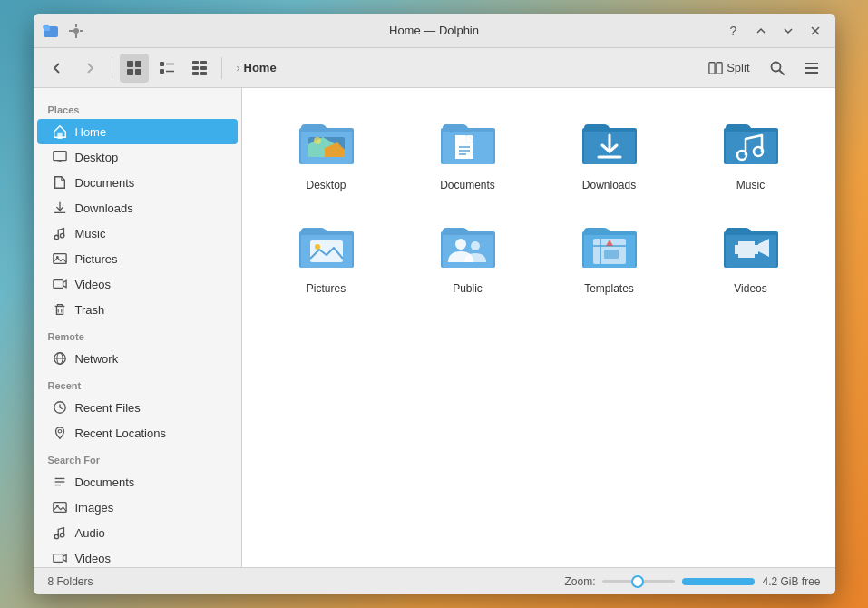 The width and height of the screenshot is (868, 608). I want to click on zoom-slider, so click(639, 582).